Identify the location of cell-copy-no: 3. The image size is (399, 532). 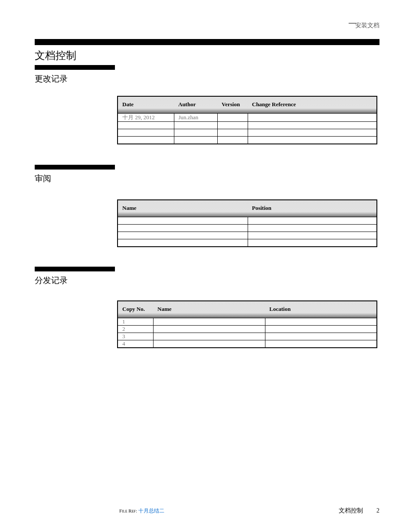
(135, 336).